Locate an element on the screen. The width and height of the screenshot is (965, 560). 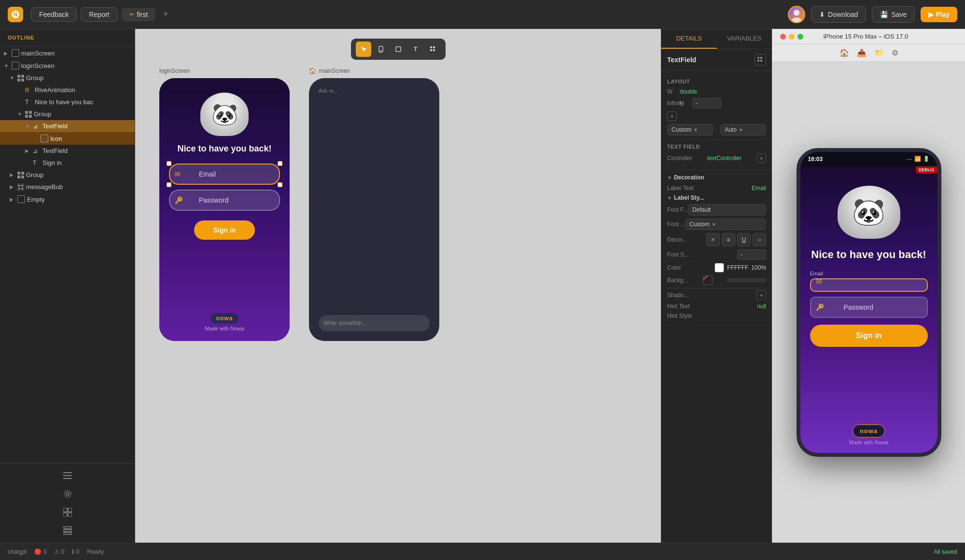
tab-first: ✏ first is located at coordinates (139, 14).